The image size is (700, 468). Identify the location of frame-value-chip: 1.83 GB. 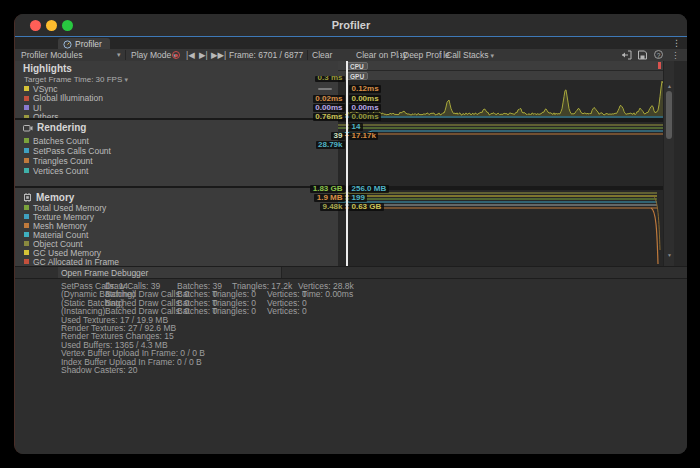
(328, 189).